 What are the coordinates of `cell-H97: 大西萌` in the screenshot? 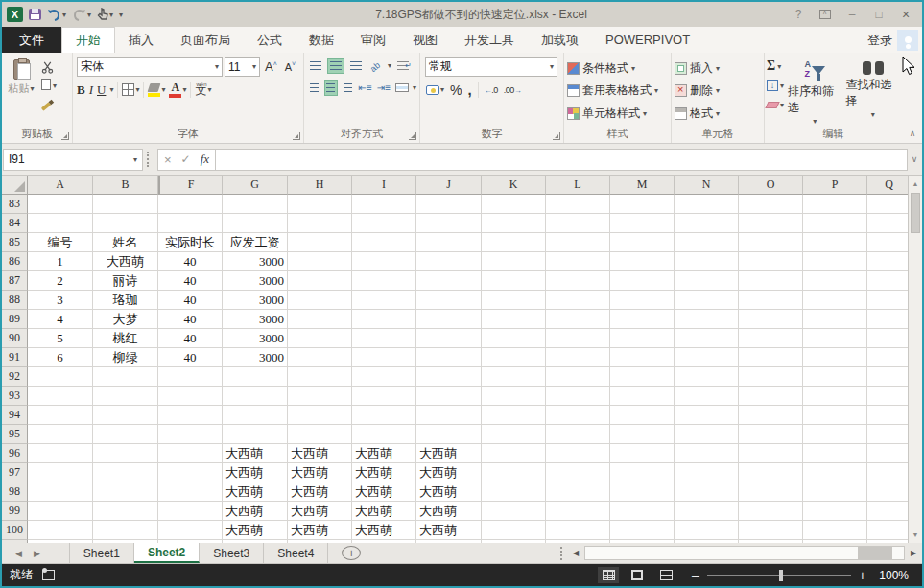 It's located at (320, 473).